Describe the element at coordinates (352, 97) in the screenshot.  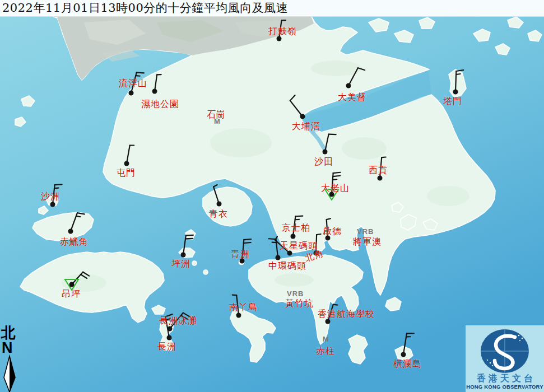
I see `station-label-tai-mei-tuk: 大美督` at that location.